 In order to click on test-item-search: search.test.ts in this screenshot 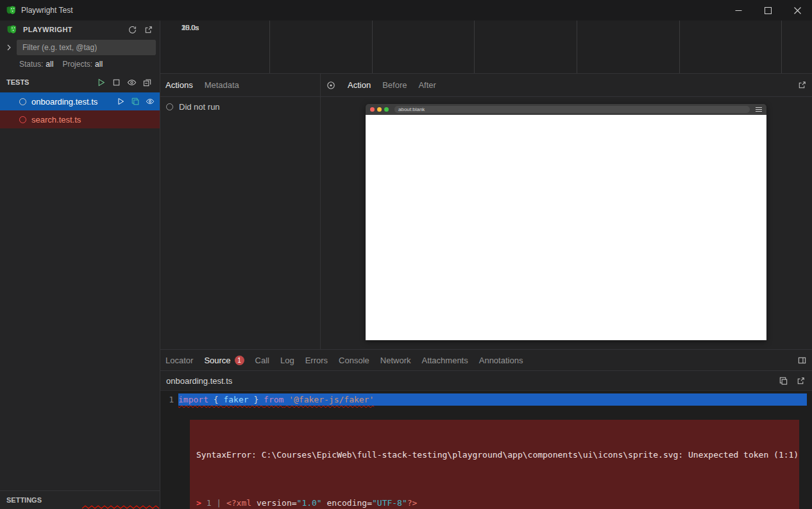, I will do `click(80, 119)`.